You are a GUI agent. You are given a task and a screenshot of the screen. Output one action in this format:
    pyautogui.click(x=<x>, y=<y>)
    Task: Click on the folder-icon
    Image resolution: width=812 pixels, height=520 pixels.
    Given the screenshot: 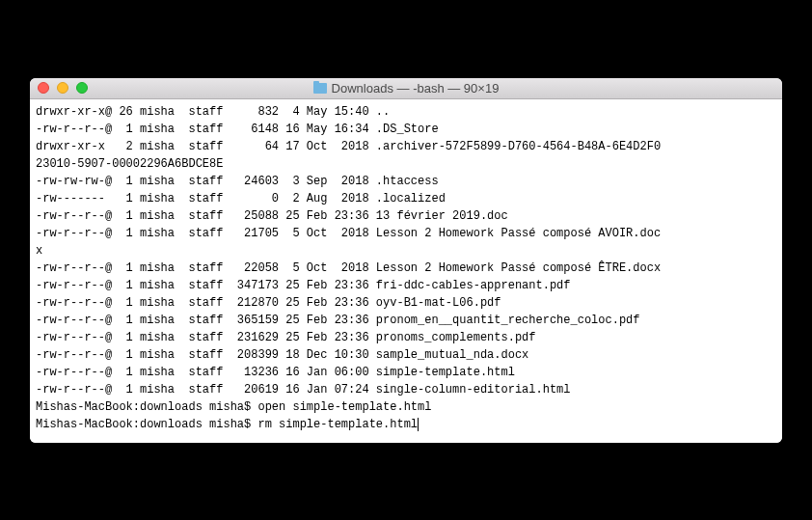 What is the action you would take?
    pyautogui.click(x=320, y=89)
    